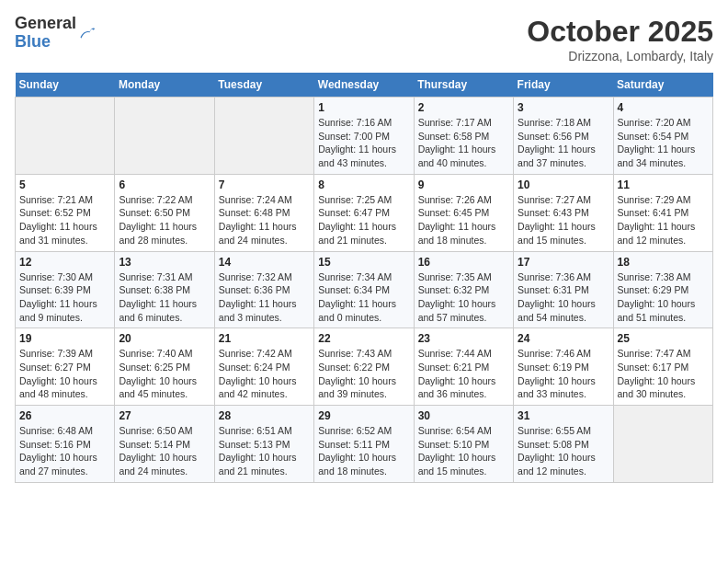  Describe the element at coordinates (364, 85) in the screenshot. I see `header-row: SundayMondayTuesdayWednesdayThursdayFrid…` at that location.